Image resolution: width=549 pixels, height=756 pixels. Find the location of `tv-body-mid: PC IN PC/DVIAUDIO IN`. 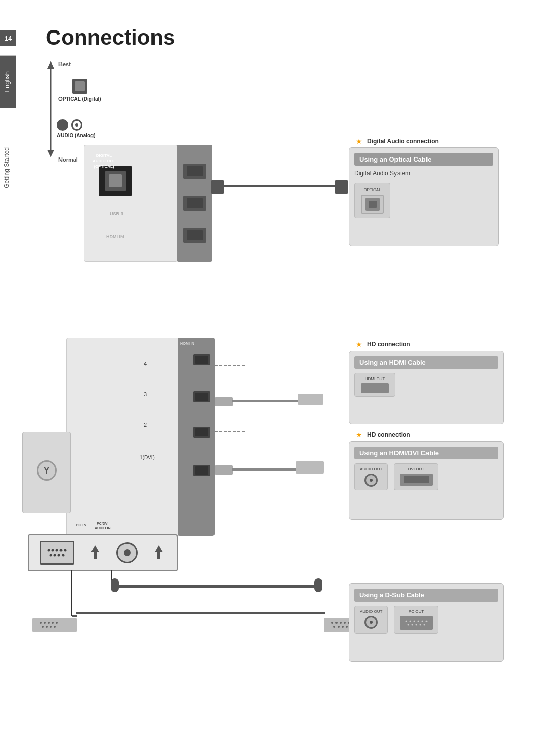

tv-body-mid: PC IN PC/DVIAUDIO IN is located at coordinates (123, 437).